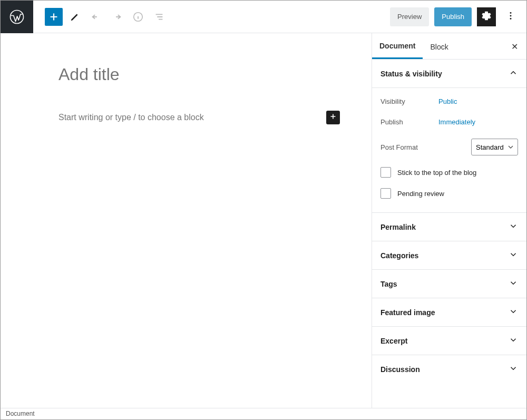 The height and width of the screenshot is (420, 527). Describe the element at coordinates (449, 256) in the screenshot. I see `panel-categories: Categories` at that location.